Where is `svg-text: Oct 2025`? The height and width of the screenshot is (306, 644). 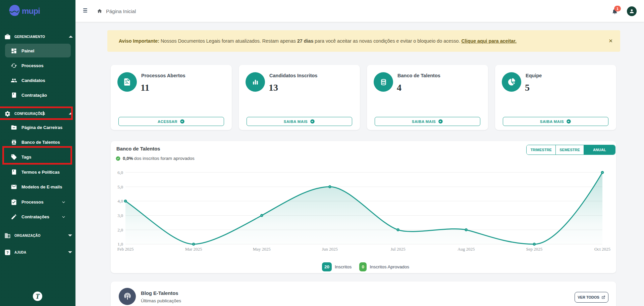
svg-text: Oct 2025 is located at coordinates (602, 249).